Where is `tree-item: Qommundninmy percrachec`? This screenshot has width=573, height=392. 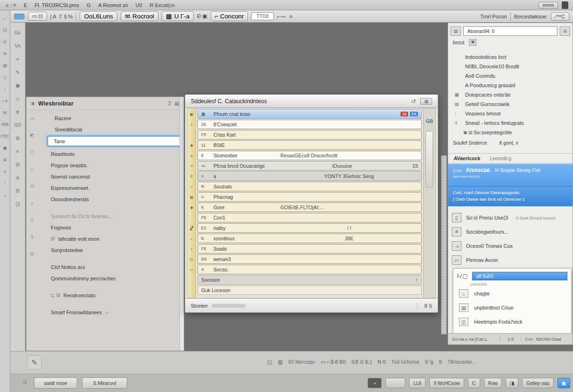 tree-item: Qommundninmy percrachec is located at coordinates (103, 278).